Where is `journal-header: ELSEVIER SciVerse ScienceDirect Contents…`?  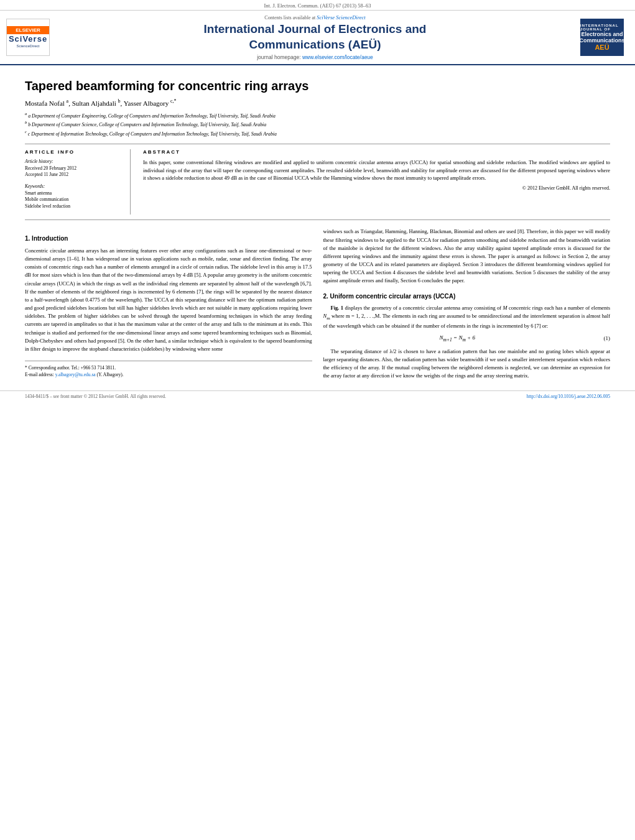
journal-header: ELSEVIER SciVerse ScienceDirect Contents… is located at coordinates (317, 38).